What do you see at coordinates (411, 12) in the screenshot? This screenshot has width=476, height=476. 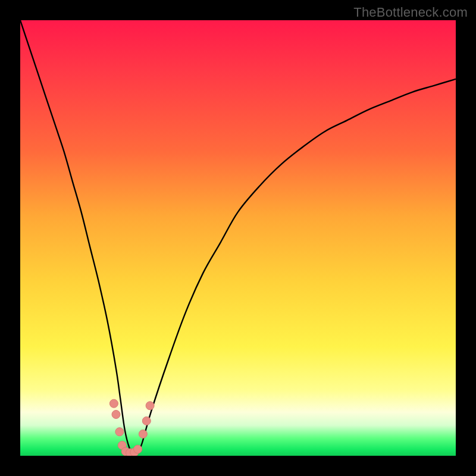 I see `watermark-label: TheBottleneck.com` at bounding box center [411, 12].